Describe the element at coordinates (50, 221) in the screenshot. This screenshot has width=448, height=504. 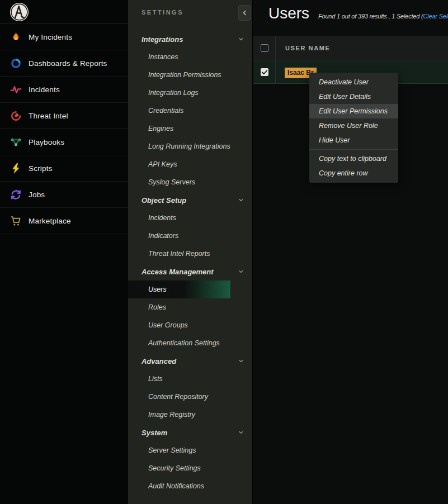
I see `nav-item-label: Marketplace` at that location.